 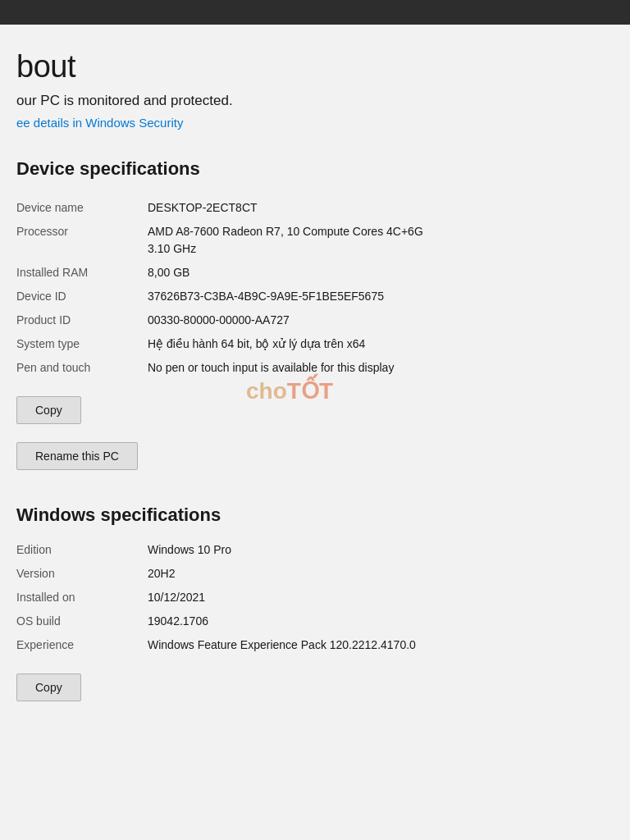 I want to click on value-version: 20H2, so click(x=389, y=574).